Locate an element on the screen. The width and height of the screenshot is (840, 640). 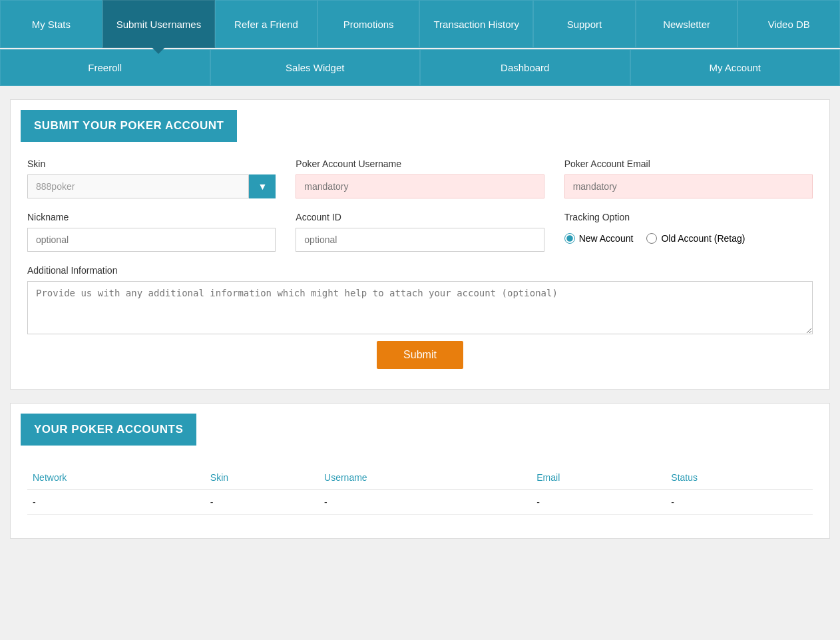
nav-promotions: Promotions is located at coordinates (369, 24).